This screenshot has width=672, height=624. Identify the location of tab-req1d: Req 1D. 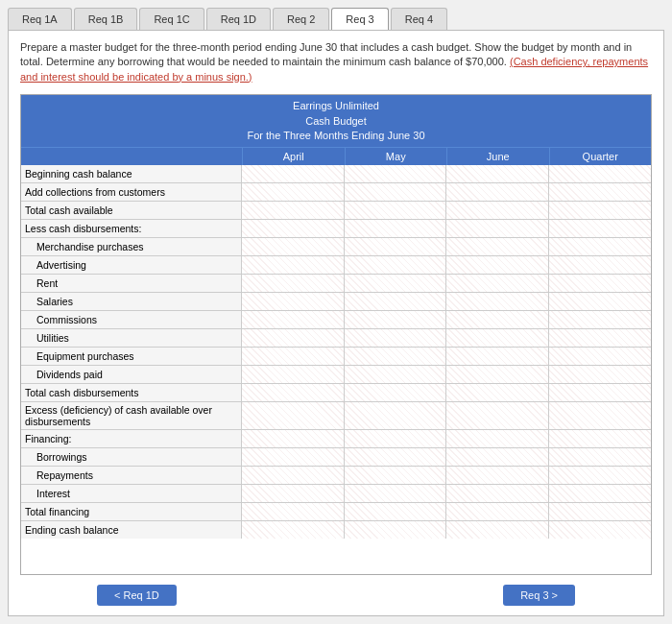
(238, 19).